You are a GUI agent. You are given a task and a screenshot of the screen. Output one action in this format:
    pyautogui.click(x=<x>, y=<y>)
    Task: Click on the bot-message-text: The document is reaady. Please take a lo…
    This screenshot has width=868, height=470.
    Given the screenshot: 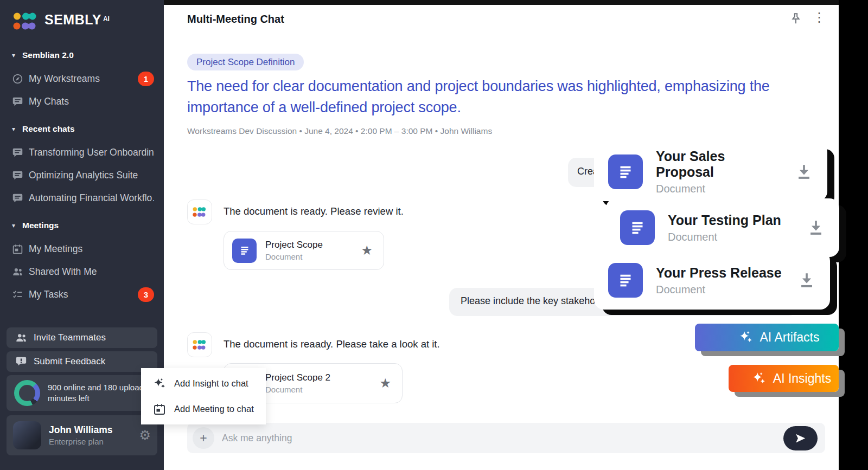 What is the action you would take?
    pyautogui.click(x=332, y=345)
    